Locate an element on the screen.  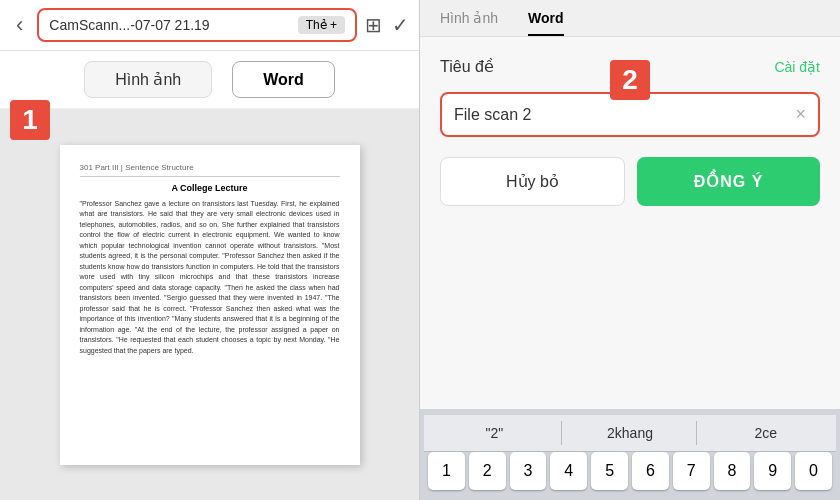
right-tab-hinh-anh: Hình ảnh is located at coordinates (469, 23).